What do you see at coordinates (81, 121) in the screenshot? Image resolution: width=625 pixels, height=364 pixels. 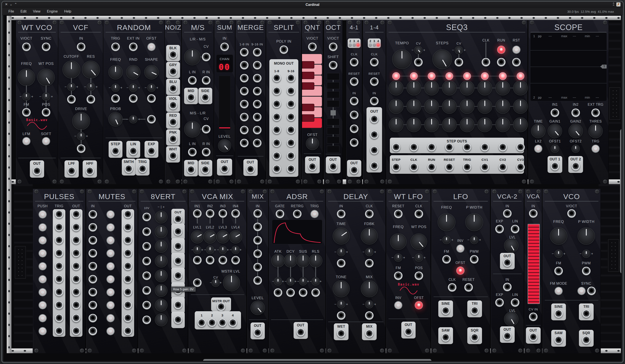 I see `drive-knob` at bounding box center [81, 121].